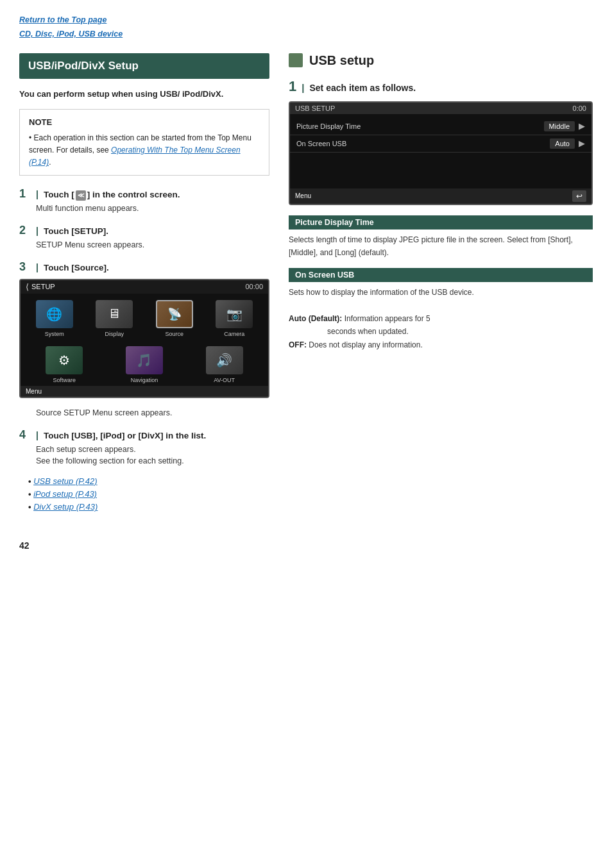 This screenshot has height=868, width=612. Describe the element at coordinates (225, 365) in the screenshot. I see `icon-avout: 🔊 AV-OUT` at that location.